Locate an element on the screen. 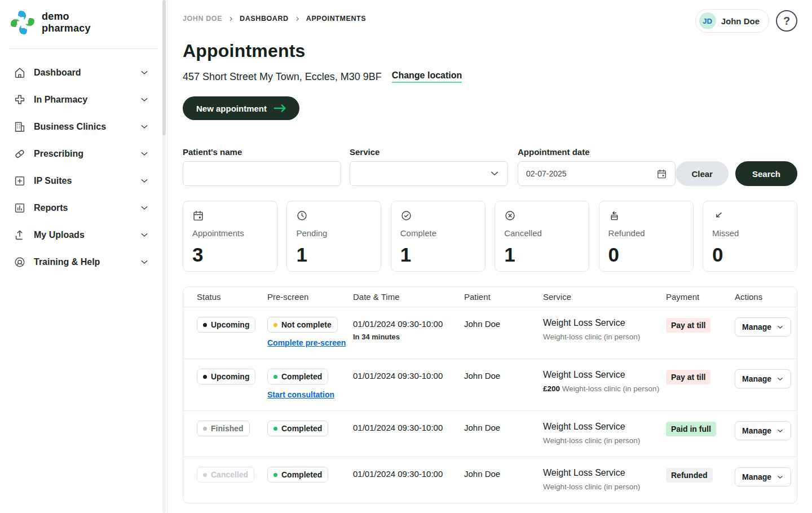 The height and width of the screenshot is (513, 812). breadcrumb-user: JOHN DOE is located at coordinates (202, 19).